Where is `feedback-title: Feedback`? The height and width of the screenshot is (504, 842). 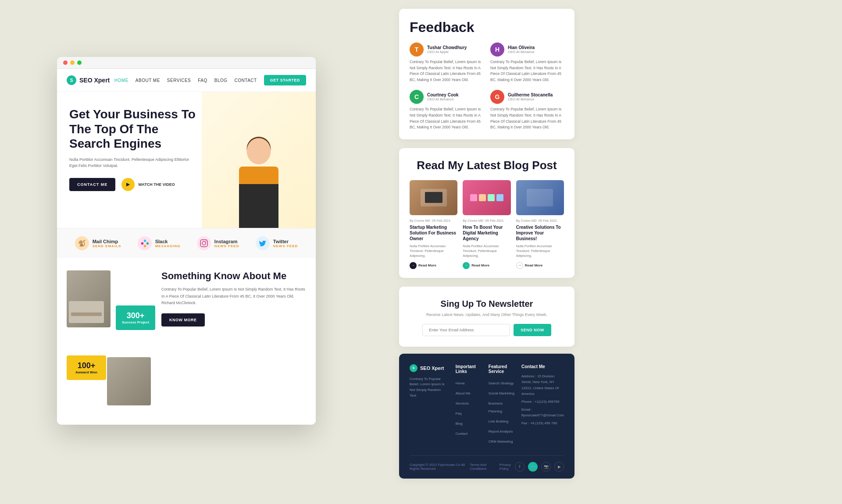
feedback-title: Feedback is located at coordinates (487, 27).